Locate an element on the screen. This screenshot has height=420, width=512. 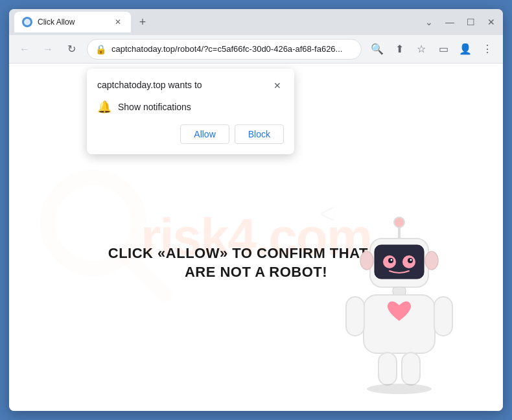
robot-illustration is located at coordinates (399, 306).